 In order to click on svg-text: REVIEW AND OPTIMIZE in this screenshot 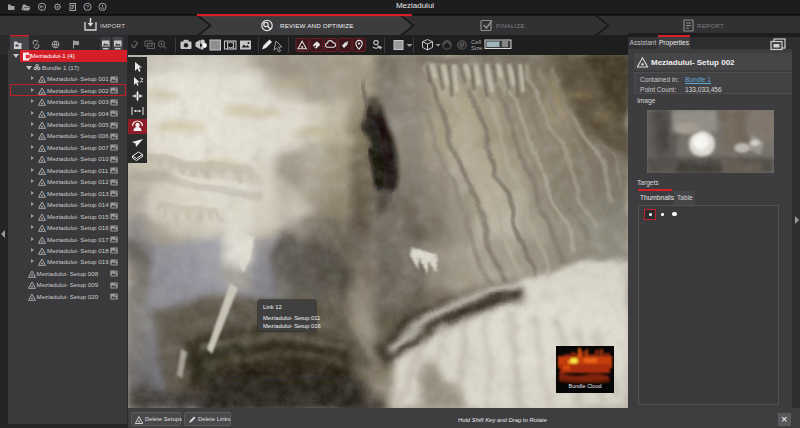, I will do `click(317, 26)`.